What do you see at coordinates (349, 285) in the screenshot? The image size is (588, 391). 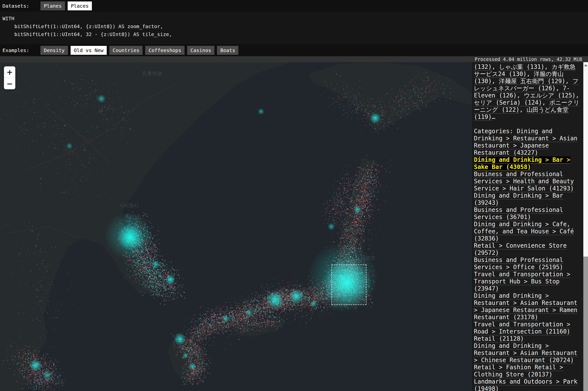 I see `selection-rectangle` at bounding box center [349, 285].